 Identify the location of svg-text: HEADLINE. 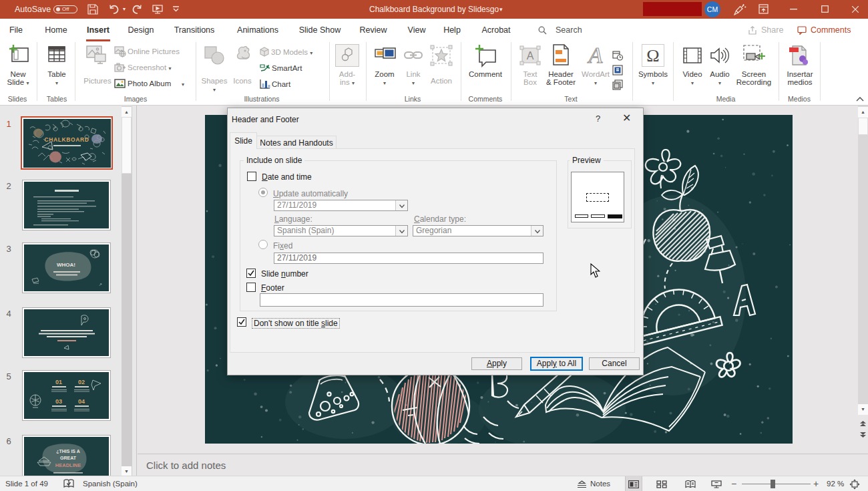
(68, 465).